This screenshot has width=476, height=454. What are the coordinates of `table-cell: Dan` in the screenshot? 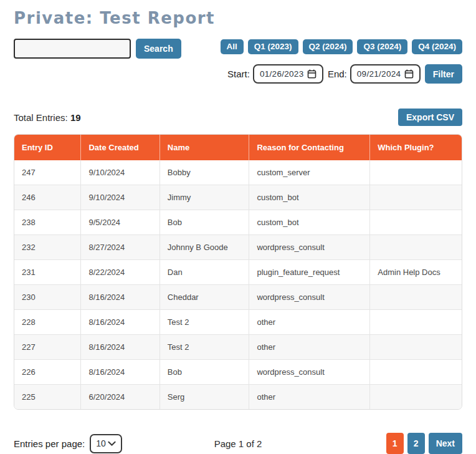 It's located at (204, 273).